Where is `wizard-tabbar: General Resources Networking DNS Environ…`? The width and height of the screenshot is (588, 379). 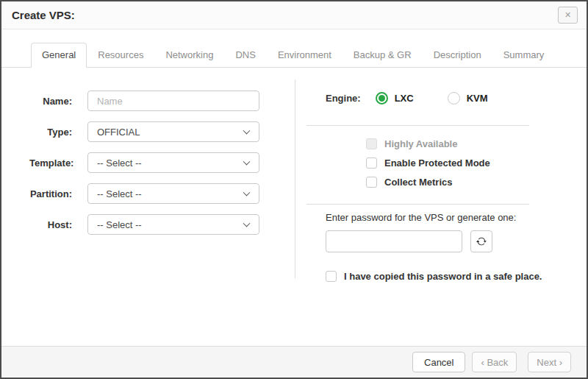
wizard-tabbar: General Resources Networking DNS Environ… is located at coordinates (294, 55).